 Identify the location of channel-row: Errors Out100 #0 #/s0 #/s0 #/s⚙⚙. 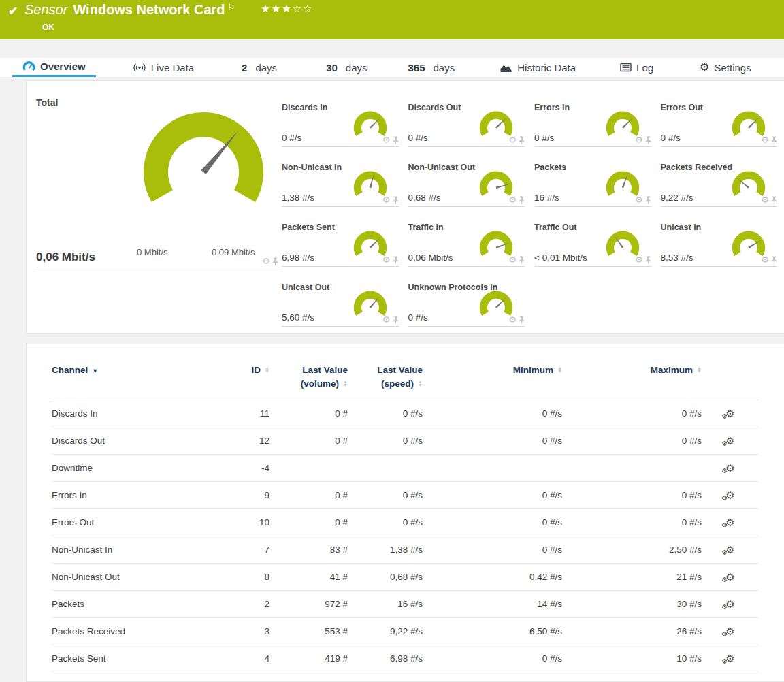
(406, 523).